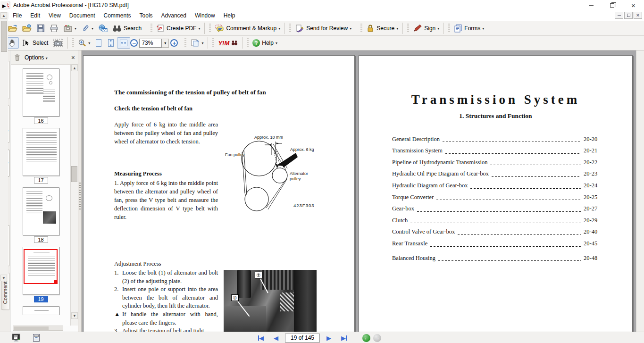  What do you see at coordinates (628, 15) in the screenshot?
I see `doc-restore-icon` at bounding box center [628, 15].